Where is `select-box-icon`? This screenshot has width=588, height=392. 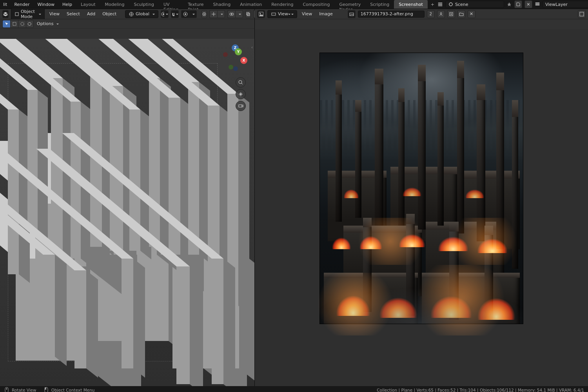 select-box-icon is located at coordinates (14, 24).